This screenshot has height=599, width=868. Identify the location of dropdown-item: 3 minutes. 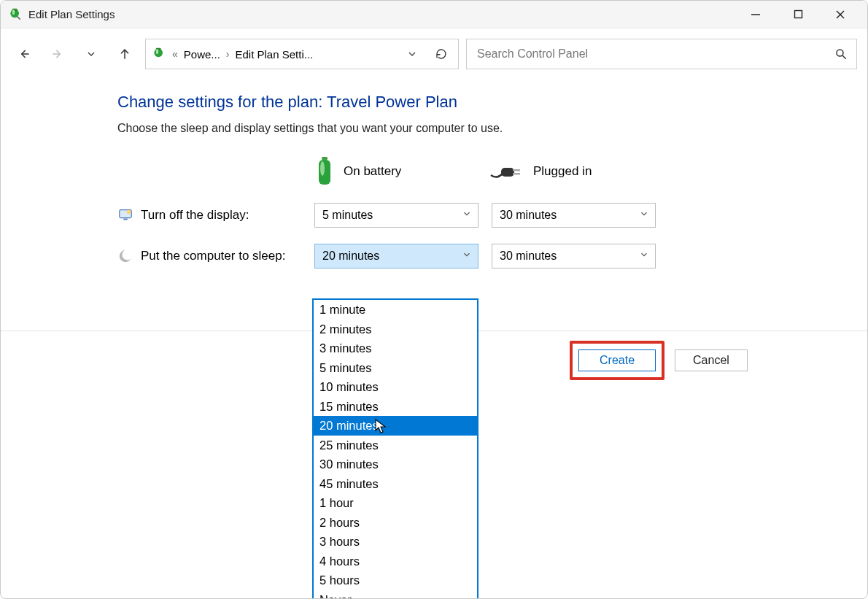
(395, 349).